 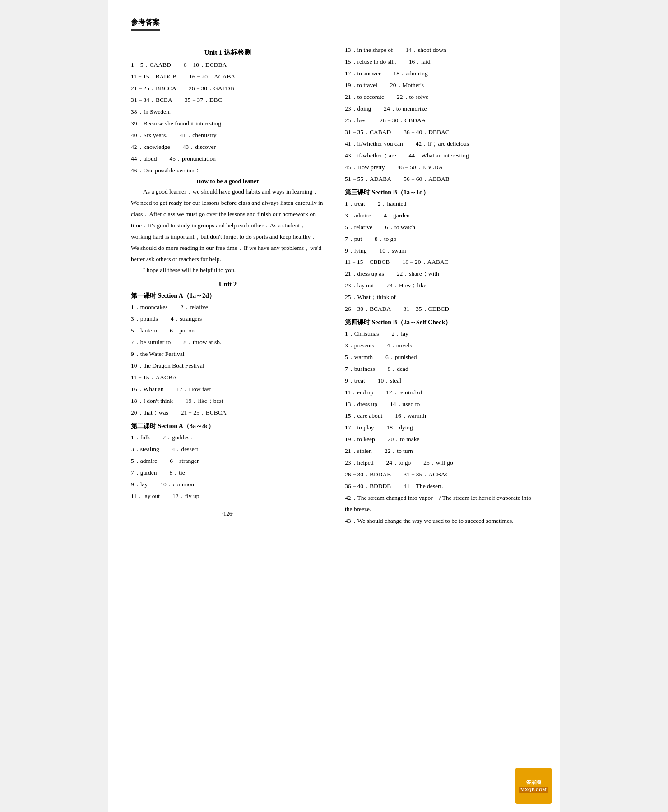 I want to click on answer-line: 25．What；think of, so click(x=441, y=298).